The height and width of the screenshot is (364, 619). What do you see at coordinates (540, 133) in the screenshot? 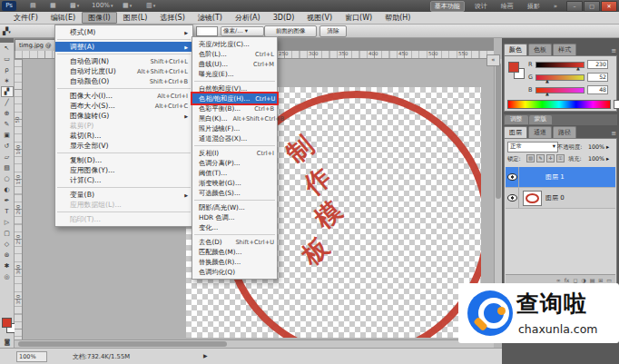
I see `layers-panel-tab-tab: 通道` at bounding box center [540, 133].